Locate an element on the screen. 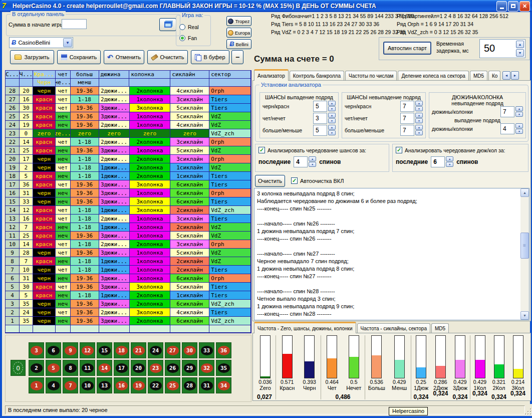 This screenshot has height=418, width=532. board-number-5: 5 is located at coordinates (53, 368).